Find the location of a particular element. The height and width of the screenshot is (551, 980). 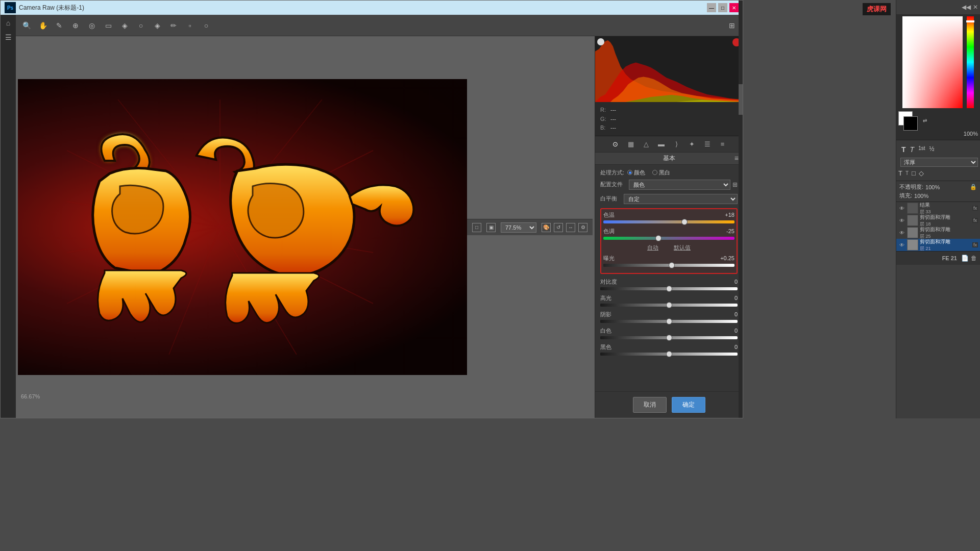

auto-button: 自动 is located at coordinates (653, 248).